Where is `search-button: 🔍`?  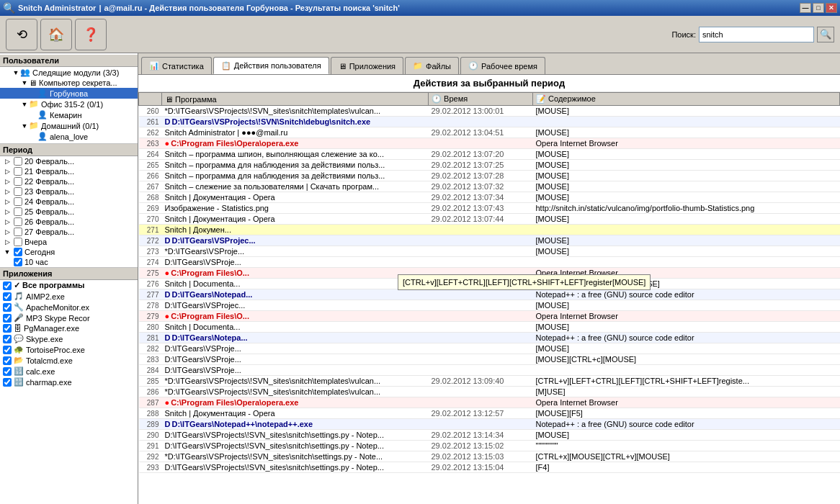
search-button: 🔍 is located at coordinates (826, 35).